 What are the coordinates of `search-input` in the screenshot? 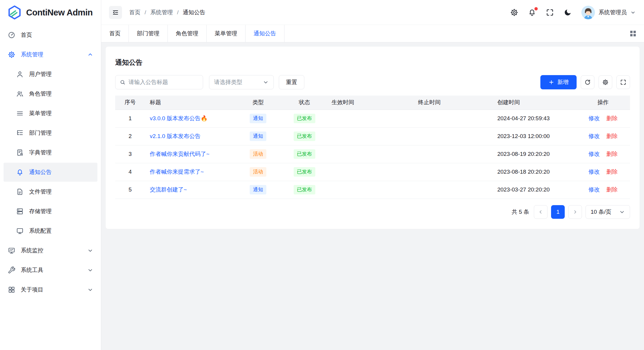 It's located at (164, 82).